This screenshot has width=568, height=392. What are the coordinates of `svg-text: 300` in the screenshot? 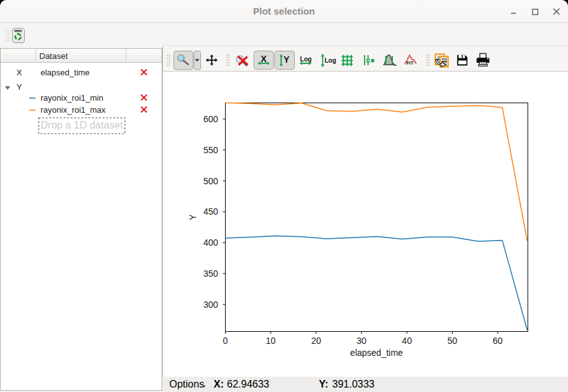 It's located at (211, 305).